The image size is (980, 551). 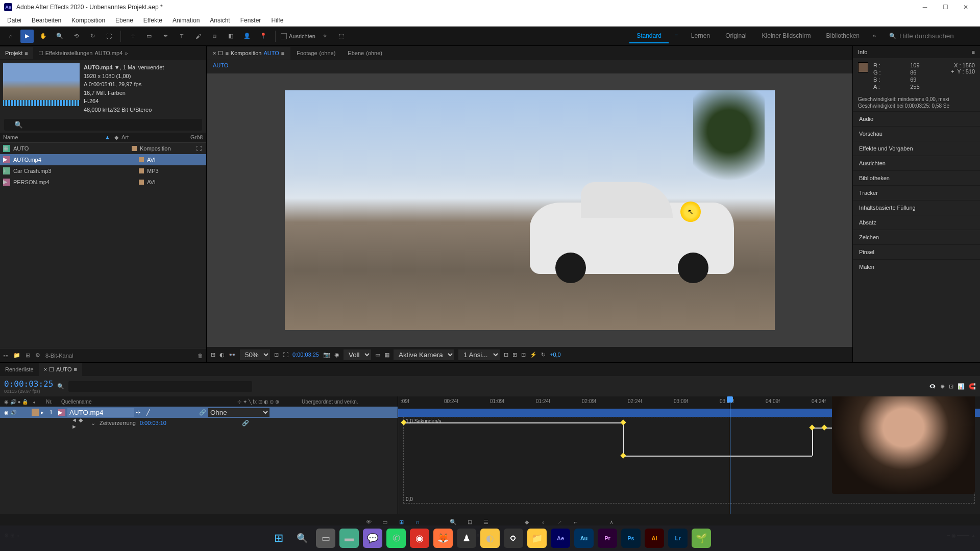 What do you see at coordinates (945, 7) in the screenshot?
I see `maximize-button: ☐` at bounding box center [945, 7].